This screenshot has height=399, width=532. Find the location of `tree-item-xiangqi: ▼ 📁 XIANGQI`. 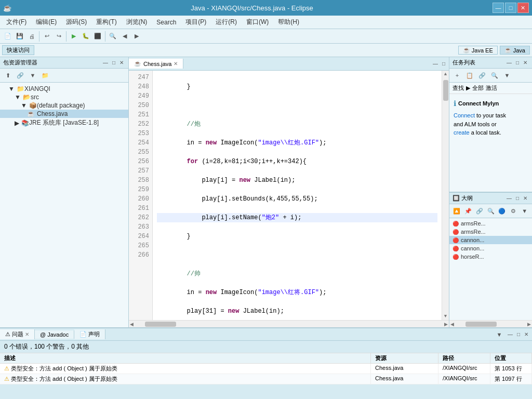

tree-item-xiangqi: ▼ 📁 XIANGQI is located at coordinates (64, 89).